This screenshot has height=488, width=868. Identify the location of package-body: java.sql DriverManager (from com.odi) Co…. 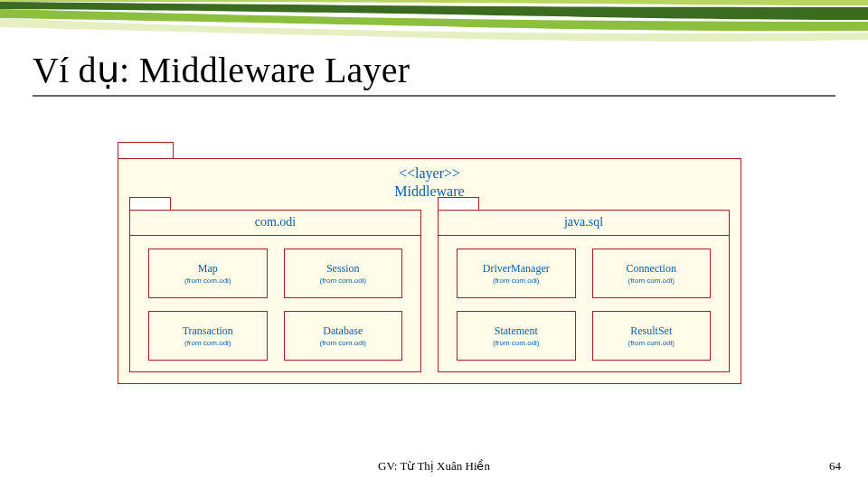
(584, 291).